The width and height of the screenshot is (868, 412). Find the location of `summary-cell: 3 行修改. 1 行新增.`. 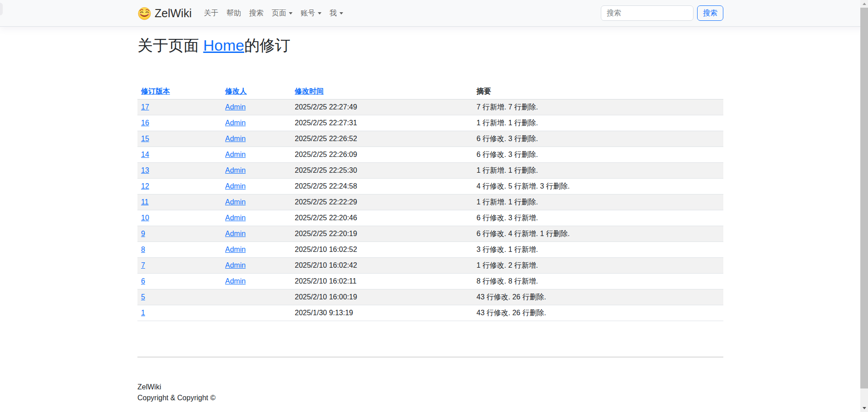

summary-cell: 3 行修改. 1 行新增. is located at coordinates (598, 250).